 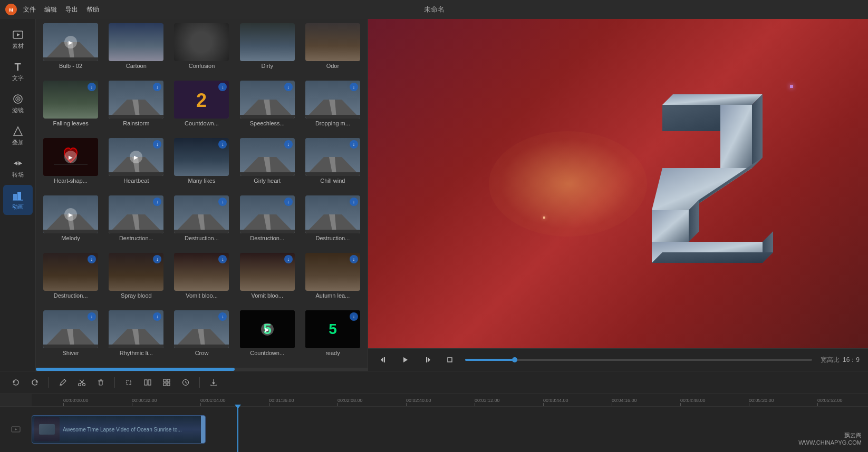 What do you see at coordinates (119, 429) in the screenshot?
I see `timeline-clip: Awesome Time Lapse Video of Ocean Sunris…` at bounding box center [119, 429].